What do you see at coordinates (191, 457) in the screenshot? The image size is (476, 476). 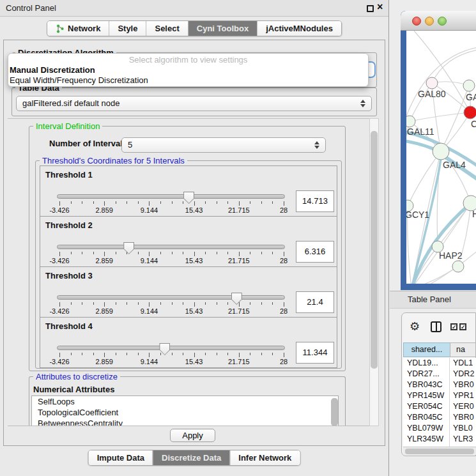 I see `tab-discretize-data: Discretize Data` at bounding box center [191, 457].